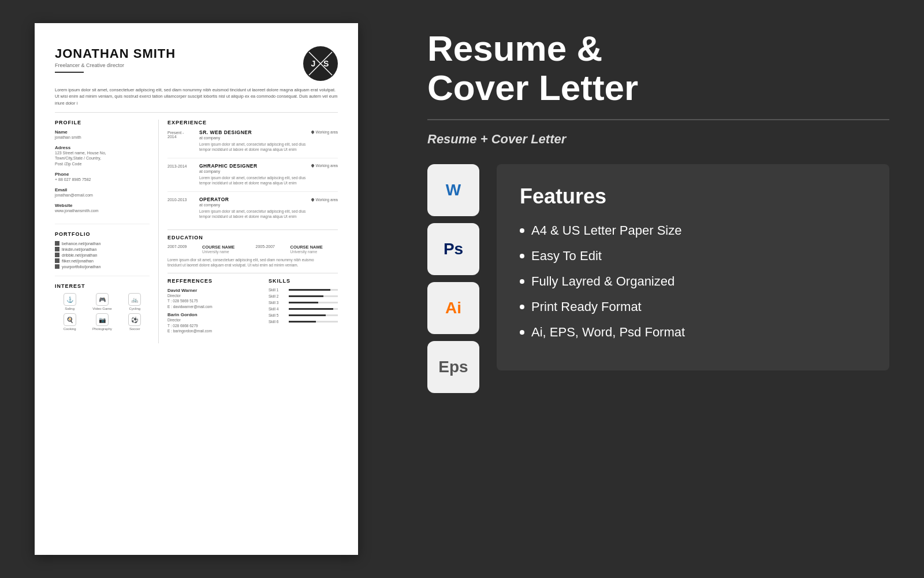 The height and width of the screenshot is (578, 924). I want to click on edu-course-1: COURSE NAME, so click(226, 247).